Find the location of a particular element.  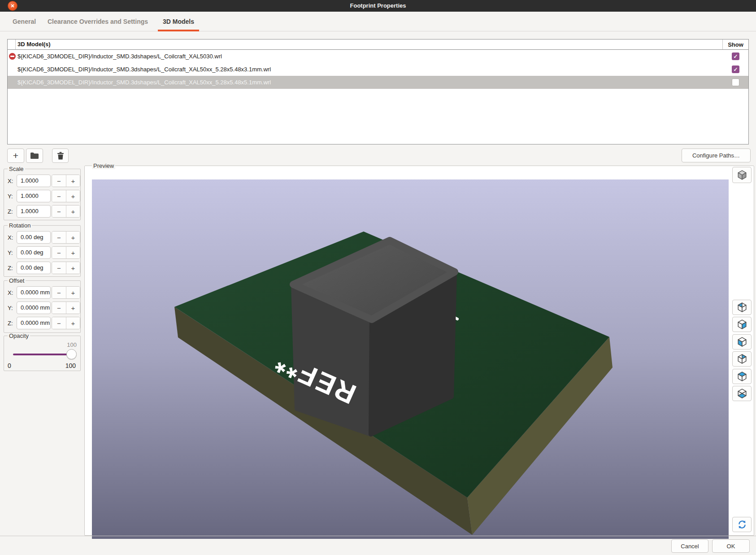

rotation-group: Rotation X: 0.00 deg −+ Y: 0.00 deg −+ Z… is located at coordinates (42, 249).